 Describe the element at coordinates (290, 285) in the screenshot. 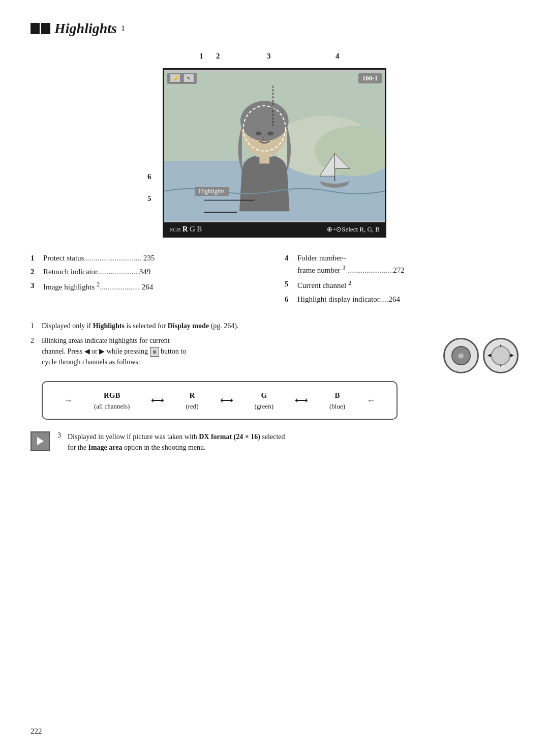

I see `info-num-5: 5` at that location.